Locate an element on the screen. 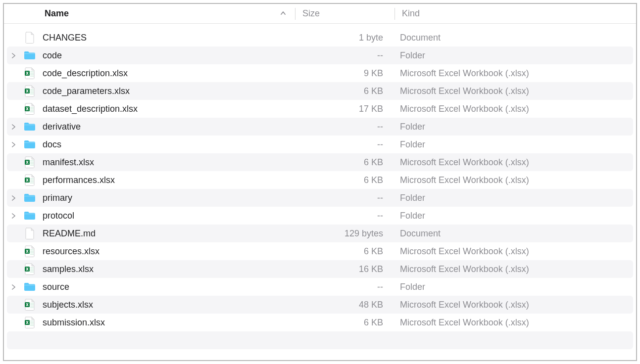  column-header-kind: Kind is located at coordinates (516, 14).